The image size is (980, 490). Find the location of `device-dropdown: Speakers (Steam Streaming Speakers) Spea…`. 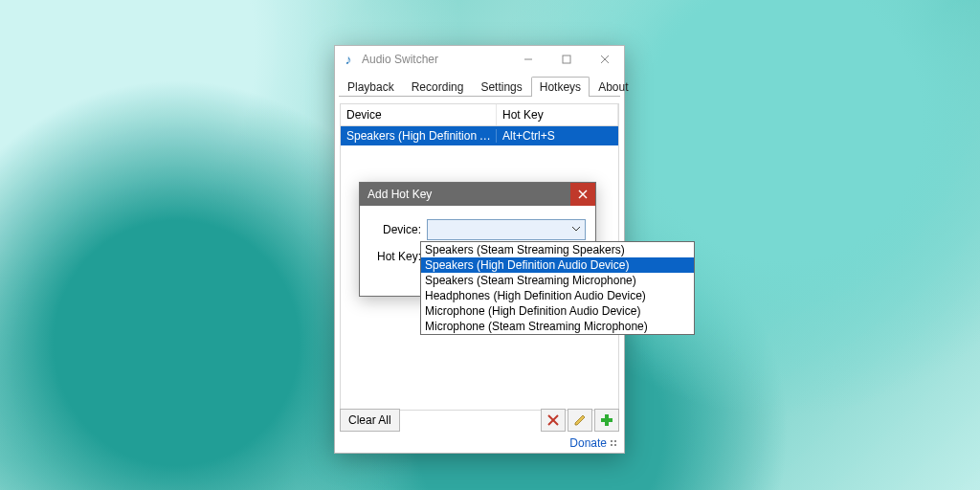

device-dropdown: Speakers (Steam Streaming Speakers) Spea… is located at coordinates (557, 288).